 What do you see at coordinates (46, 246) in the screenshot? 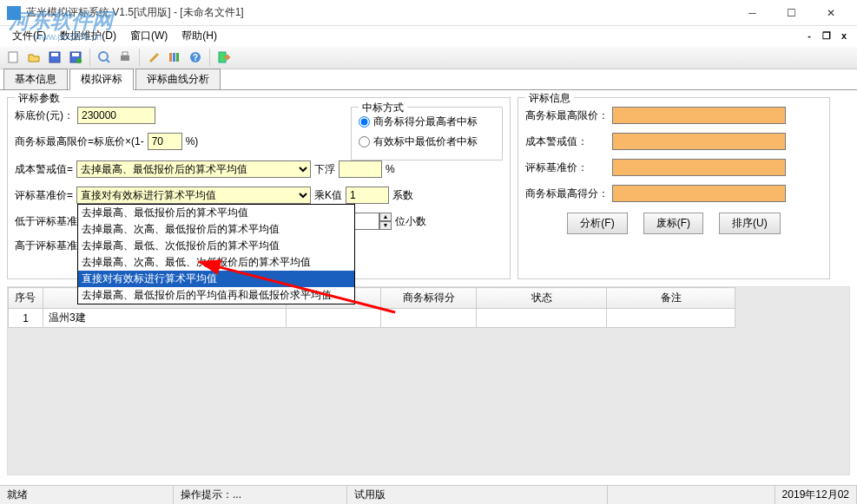
I see `high-base-label: 高于评标基准` at bounding box center [46, 246].